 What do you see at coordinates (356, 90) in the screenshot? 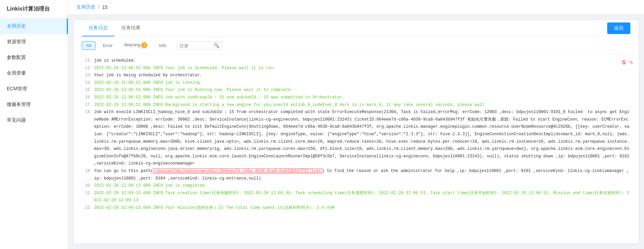
I see `log-line: 152022-02-28 12:06:51.006 INFO Your job …` at bounding box center [356, 90].